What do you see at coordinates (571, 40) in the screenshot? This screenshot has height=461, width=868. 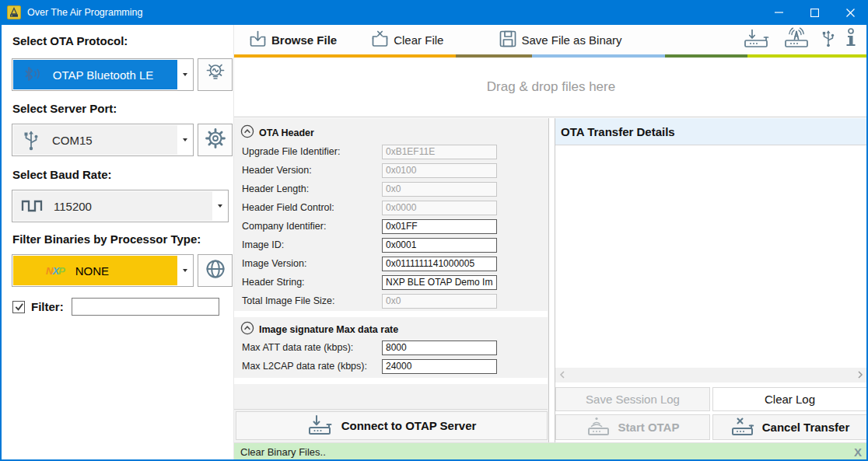 I see `save-binary-label: Save File as Binary` at bounding box center [571, 40].